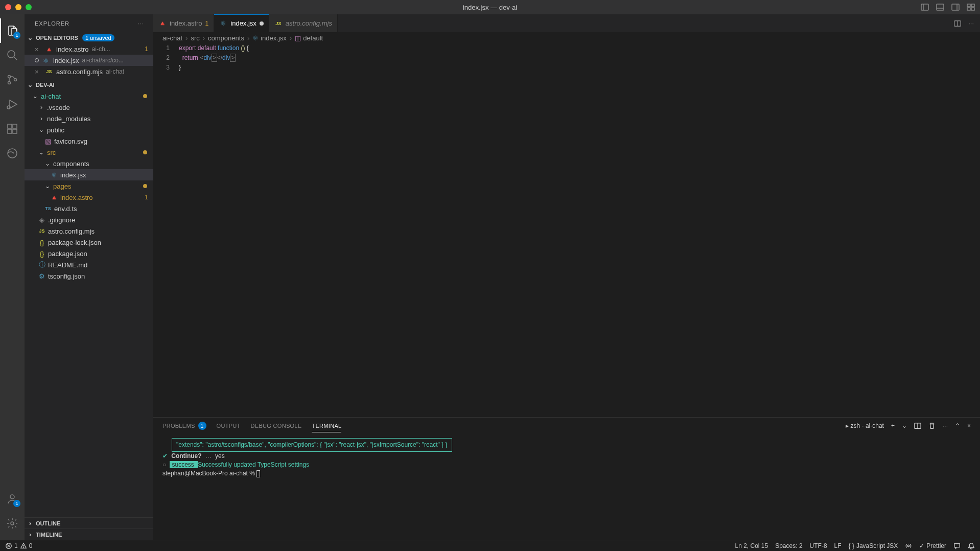  I want to click on folder-pages: ⌄ pages, so click(89, 186).